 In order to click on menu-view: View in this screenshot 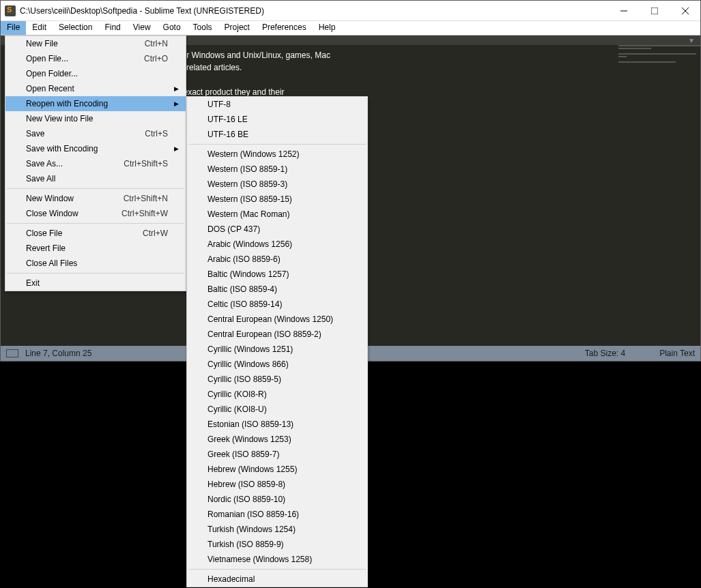, I will do `click(142, 28)`.